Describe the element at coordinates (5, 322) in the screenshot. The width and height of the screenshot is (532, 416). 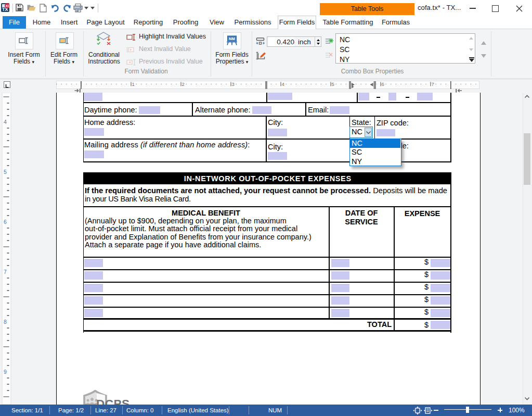
I see `svg-text: 8` at that location.